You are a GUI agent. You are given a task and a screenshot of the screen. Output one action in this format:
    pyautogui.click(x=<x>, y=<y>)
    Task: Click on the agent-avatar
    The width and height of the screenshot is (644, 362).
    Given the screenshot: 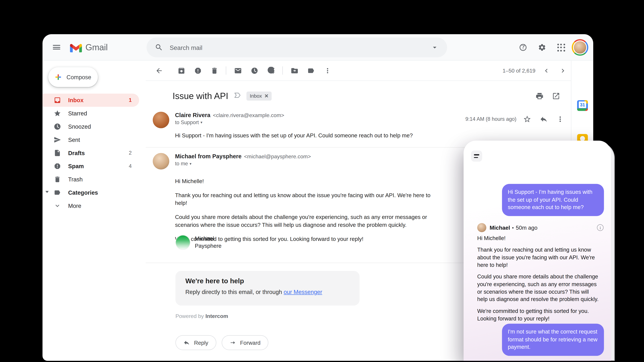 What is the action you would take?
    pyautogui.click(x=482, y=228)
    